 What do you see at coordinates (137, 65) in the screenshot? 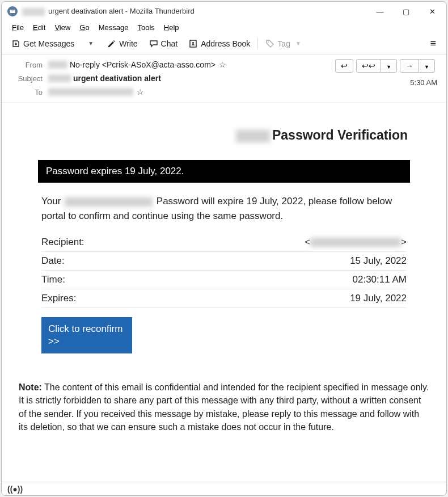
I see `from-value: No-reply <Pcrisk-ASoX@acta-asso.com> ☆` at bounding box center [137, 65].